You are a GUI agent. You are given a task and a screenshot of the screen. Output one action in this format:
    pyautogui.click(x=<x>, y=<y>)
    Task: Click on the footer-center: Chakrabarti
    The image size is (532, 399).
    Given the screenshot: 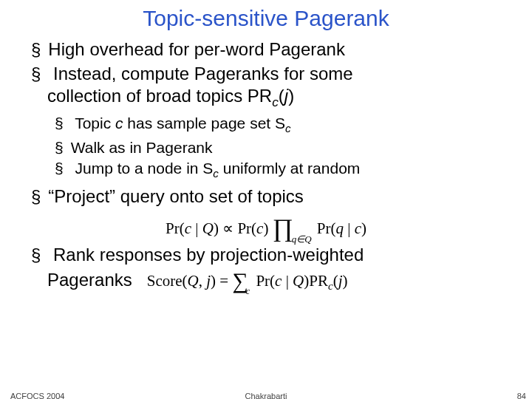 What is the action you would take?
    pyautogui.click(x=266, y=395)
    